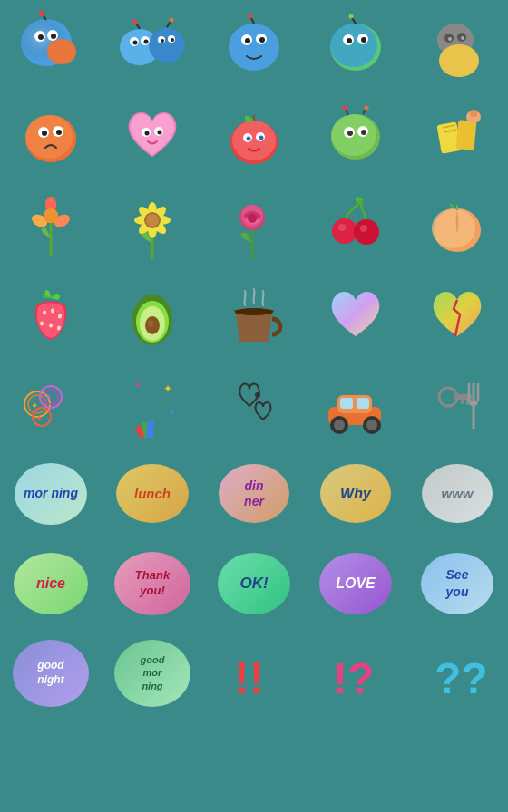  I want to click on cell-r8c1: goodnight, so click(51, 672).